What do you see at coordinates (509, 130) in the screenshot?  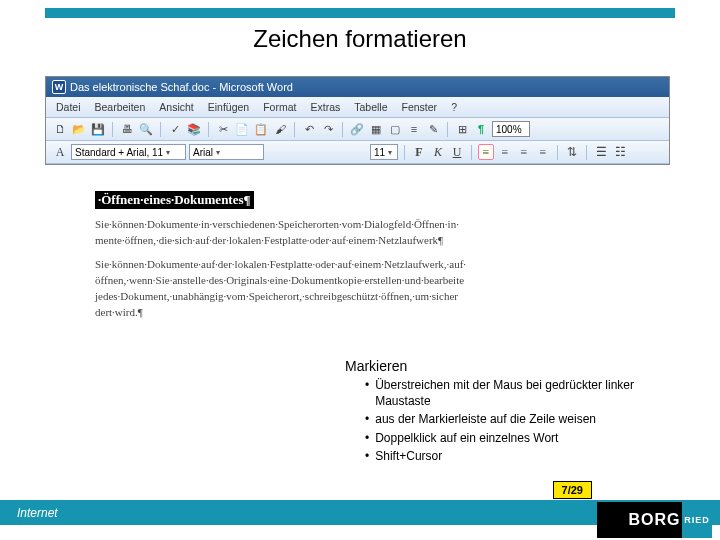 I see `zoom-value: 100%` at bounding box center [509, 130].